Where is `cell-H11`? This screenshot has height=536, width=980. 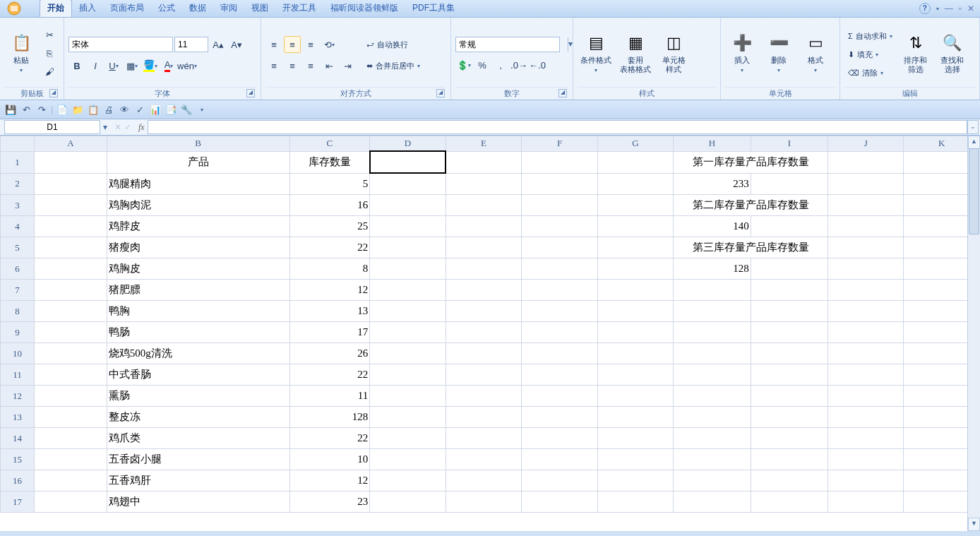
cell-H11 is located at coordinates (712, 375).